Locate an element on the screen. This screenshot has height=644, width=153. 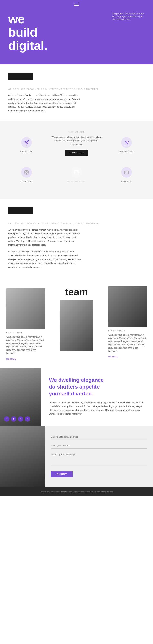
hamburger-menu is located at coordinates (76, 4).